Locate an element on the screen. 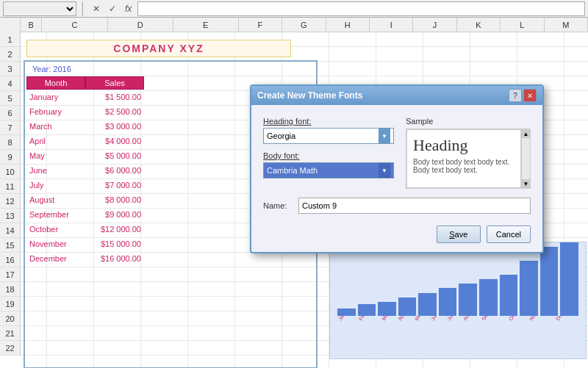 This screenshot has height=368, width=588. table-row: March $3 000.00 is located at coordinates (85, 126).